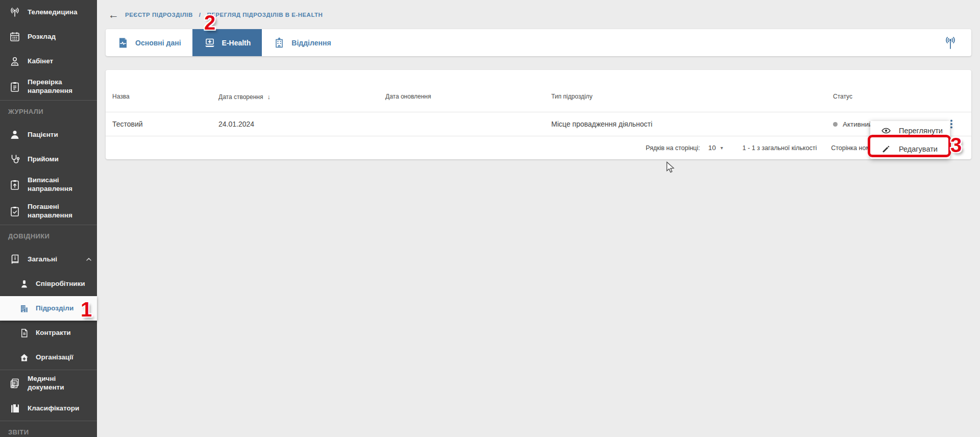  Describe the element at coordinates (165, 124) in the screenshot. I see `cell-name: Тестовий` at that location.